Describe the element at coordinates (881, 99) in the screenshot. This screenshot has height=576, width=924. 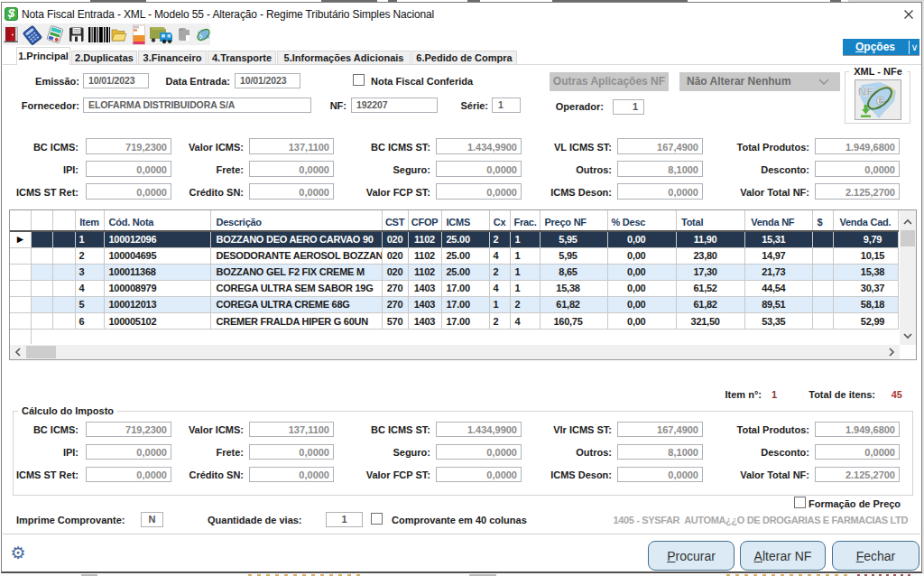
I see `svg-text: e` at that location.